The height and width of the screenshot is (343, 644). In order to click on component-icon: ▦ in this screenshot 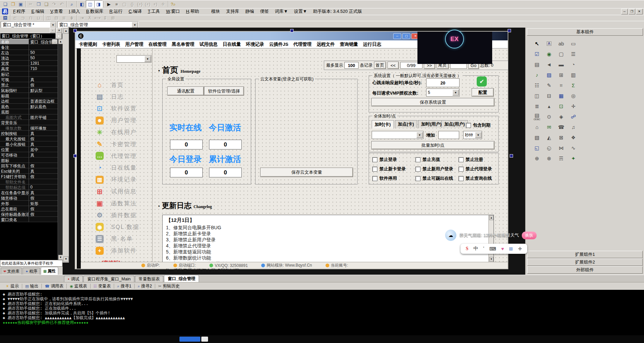, I will do `click(561, 96)`.